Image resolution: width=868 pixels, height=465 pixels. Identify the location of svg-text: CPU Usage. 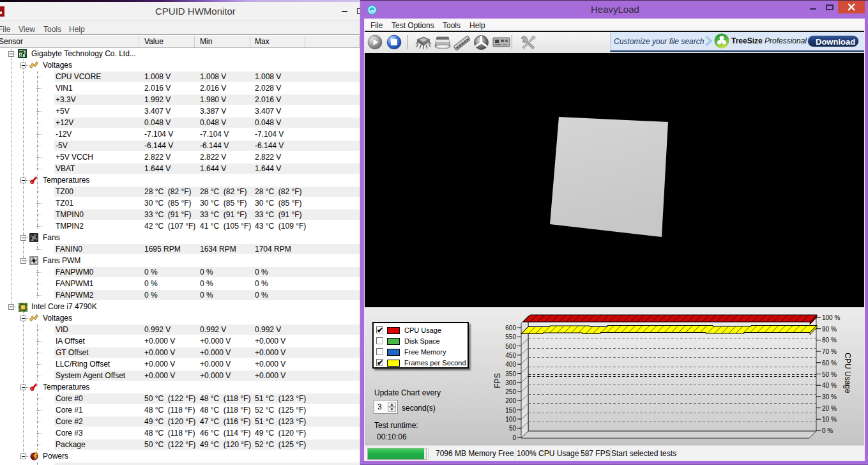
(848, 373).